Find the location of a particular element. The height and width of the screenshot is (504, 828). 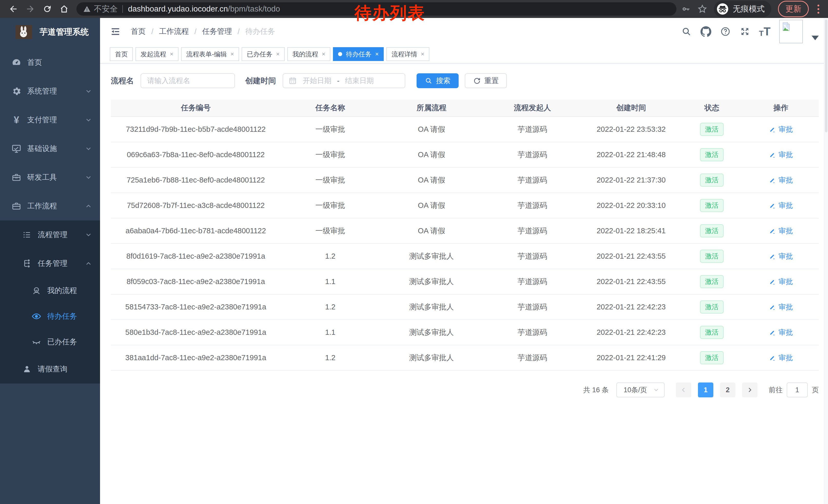

search-icon is located at coordinates (687, 32).